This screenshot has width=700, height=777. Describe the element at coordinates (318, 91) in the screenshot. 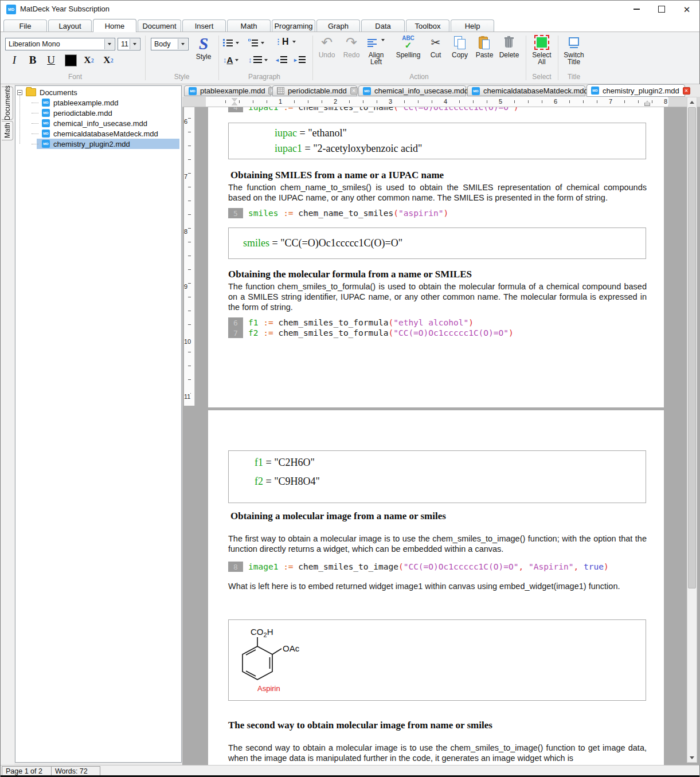

I see `doc-tab-label: periodictable.mdd` at that location.